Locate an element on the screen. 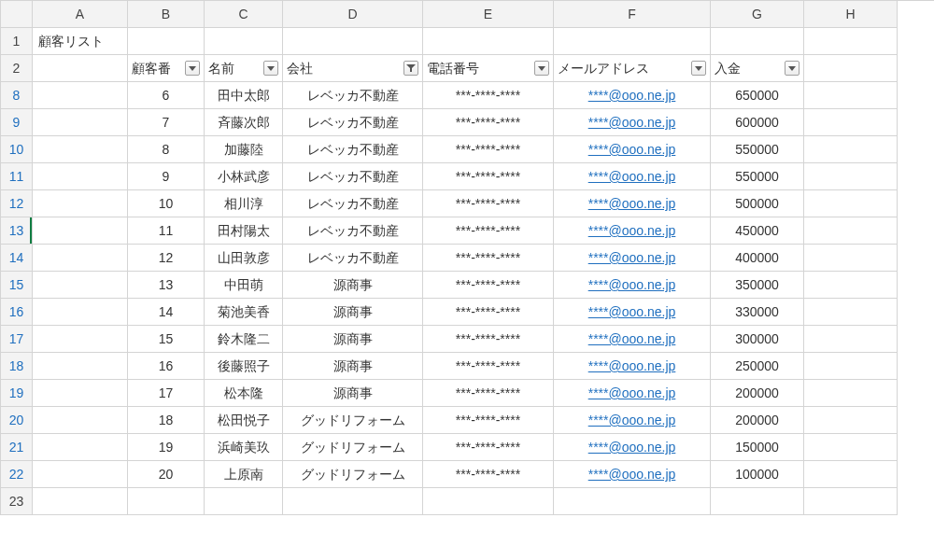 The width and height of the screenshot is (934, 560). cell-customer-no: 10 is located at coordinates (166, 203).